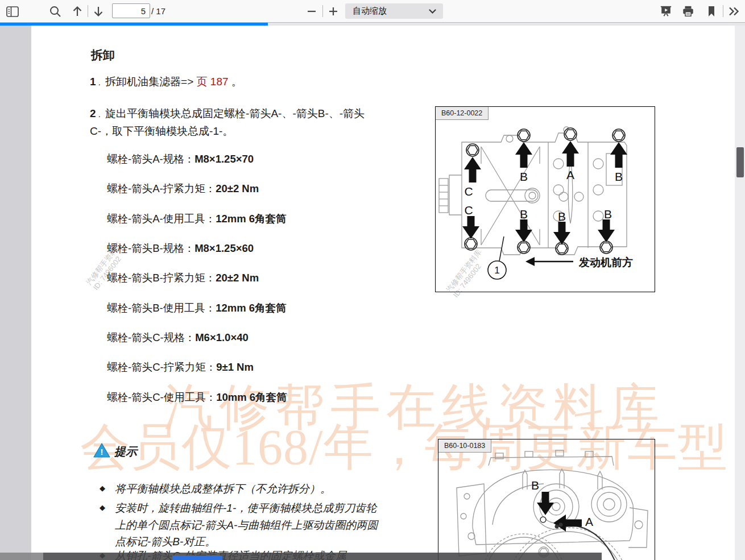  Describe the element at coordinates (547, 499) in the screenshot. I see `figure-crankshaft-timing-marks: B60-10-0183` at that location.